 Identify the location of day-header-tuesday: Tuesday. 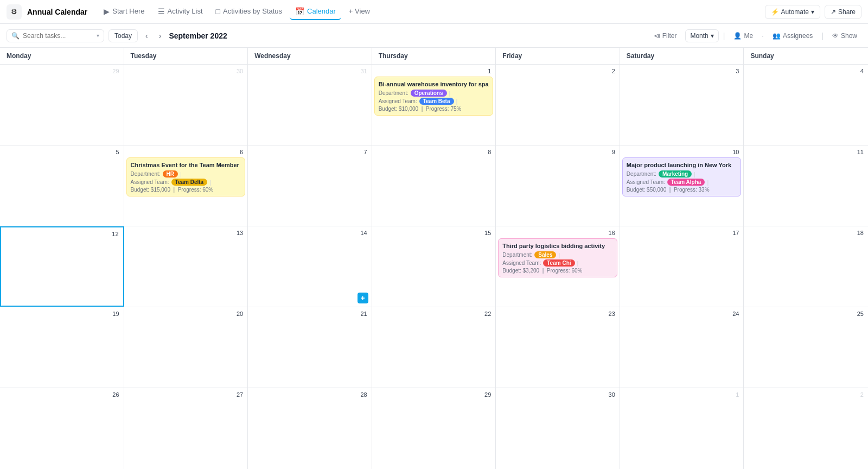
(187, 56).